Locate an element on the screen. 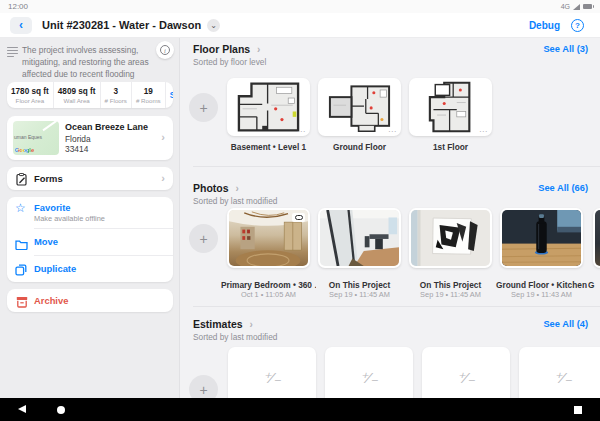 This screenshot has width=600, height=421. estimates-see-all: See All (4) is located at coordinates (566, 324).